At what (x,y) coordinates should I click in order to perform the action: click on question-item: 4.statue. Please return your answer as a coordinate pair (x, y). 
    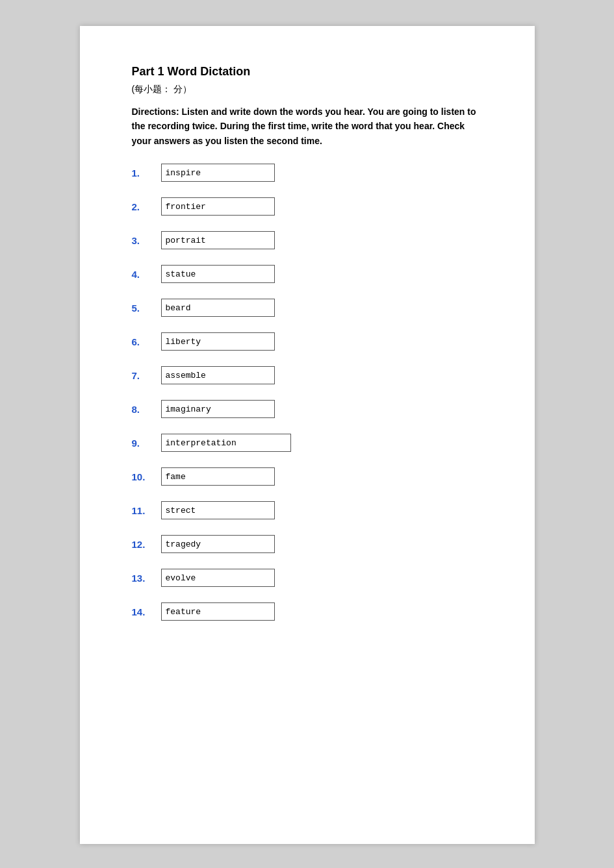
    Looking at the image, I should click on (307, 274).